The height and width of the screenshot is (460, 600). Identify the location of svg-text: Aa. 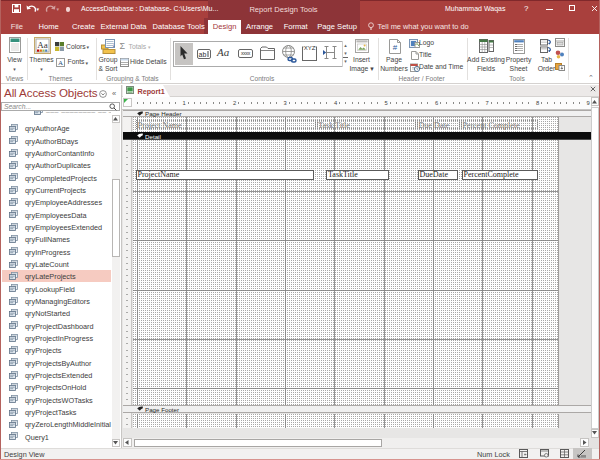
(42, 45).